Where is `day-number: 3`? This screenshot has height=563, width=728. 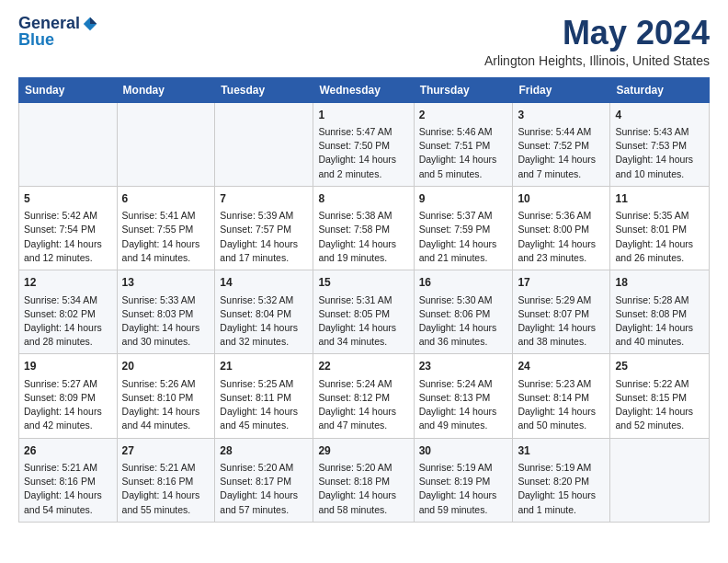 day-number: 3 is located at coordinates (561, 116).